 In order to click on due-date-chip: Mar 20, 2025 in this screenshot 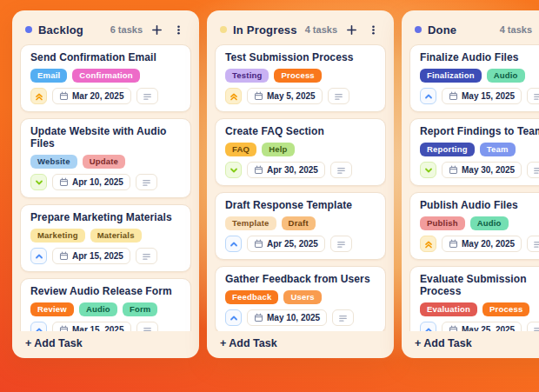, I will do `click(92, 96)`.